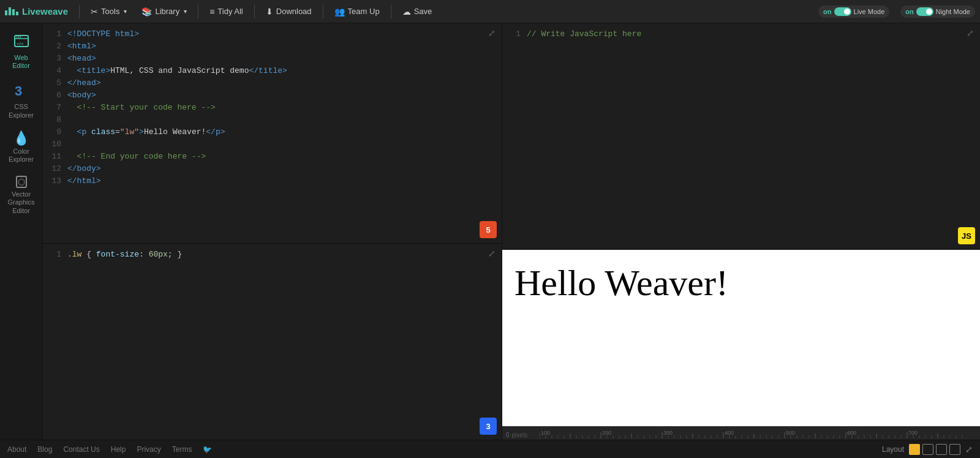 This screenshot has width=980, height=458. I want to click on sidebar-item-web-editor: </> WebEditor, so click(21, 51).